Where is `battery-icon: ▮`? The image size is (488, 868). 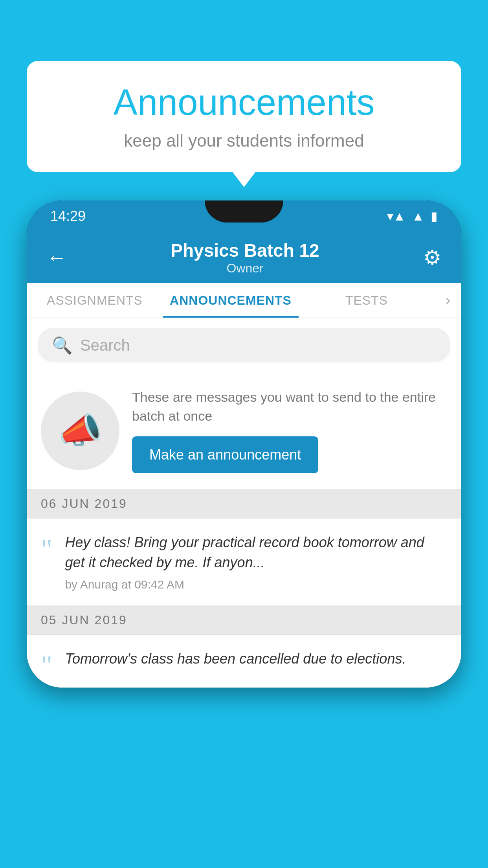
battery-icon: ▮ is located at coordinates (434, 216).